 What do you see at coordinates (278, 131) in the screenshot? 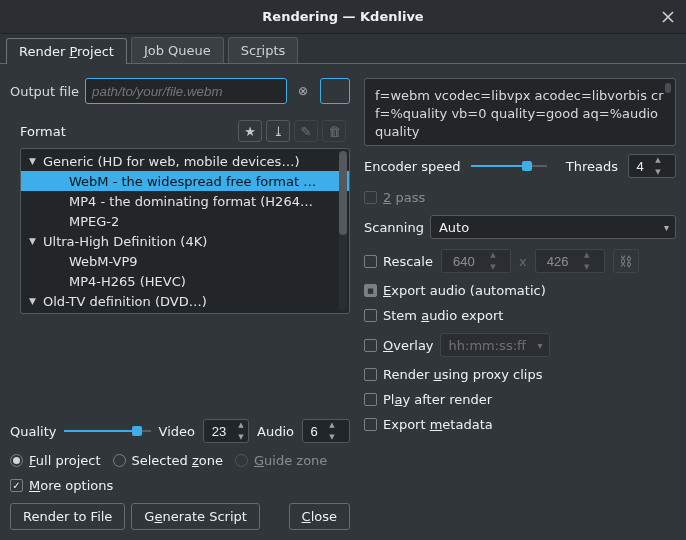
I see `download-preset-button: ⤓` at bounding box center [278, 131].